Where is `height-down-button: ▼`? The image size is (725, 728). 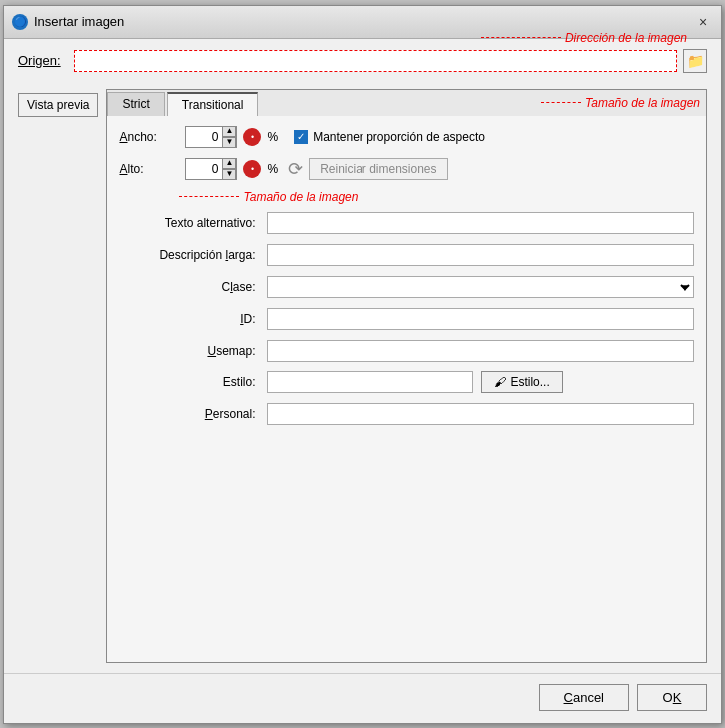 height-down-button: ▼ is located at coordinates (229, 174).